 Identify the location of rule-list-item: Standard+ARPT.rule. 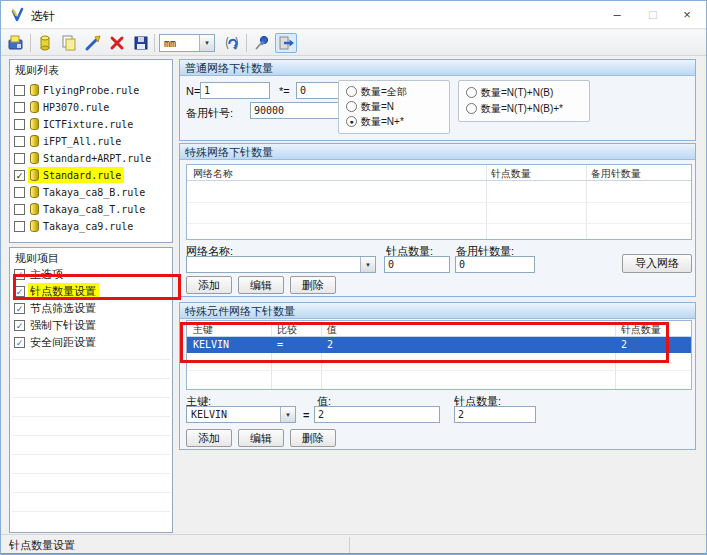
(91, 158).